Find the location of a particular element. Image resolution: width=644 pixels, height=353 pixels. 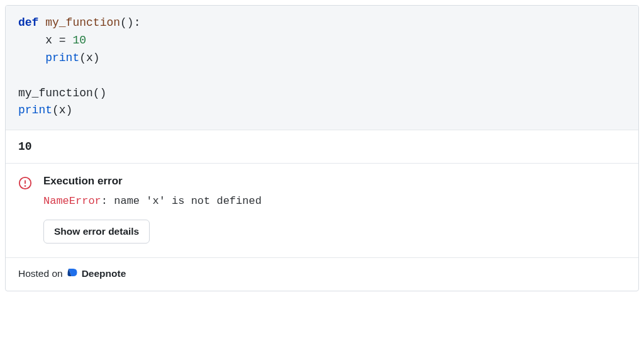

error-type: NameError is located at coordinates (72, 201).